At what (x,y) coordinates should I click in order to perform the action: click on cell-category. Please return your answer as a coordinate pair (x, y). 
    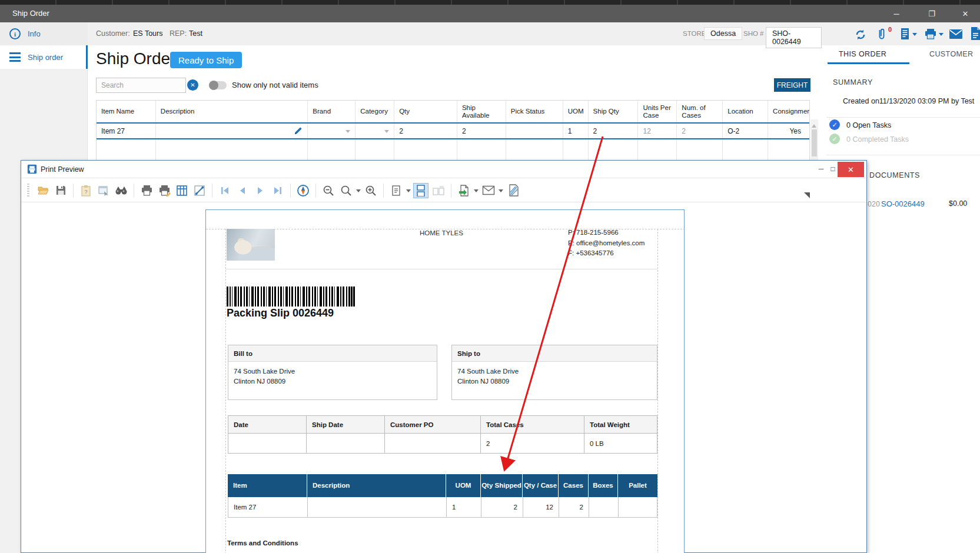
    Looking at the image, I should click on (375, 131).